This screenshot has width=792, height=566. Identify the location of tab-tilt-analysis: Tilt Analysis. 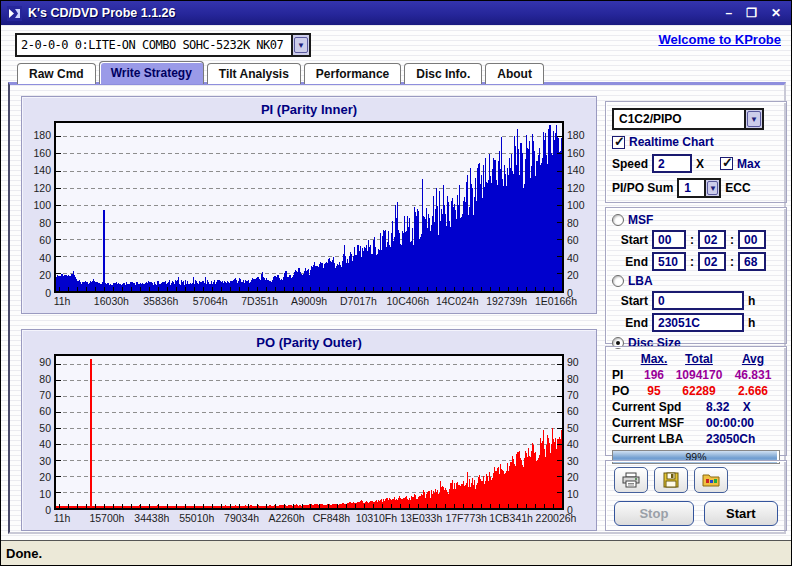
(254, 74).